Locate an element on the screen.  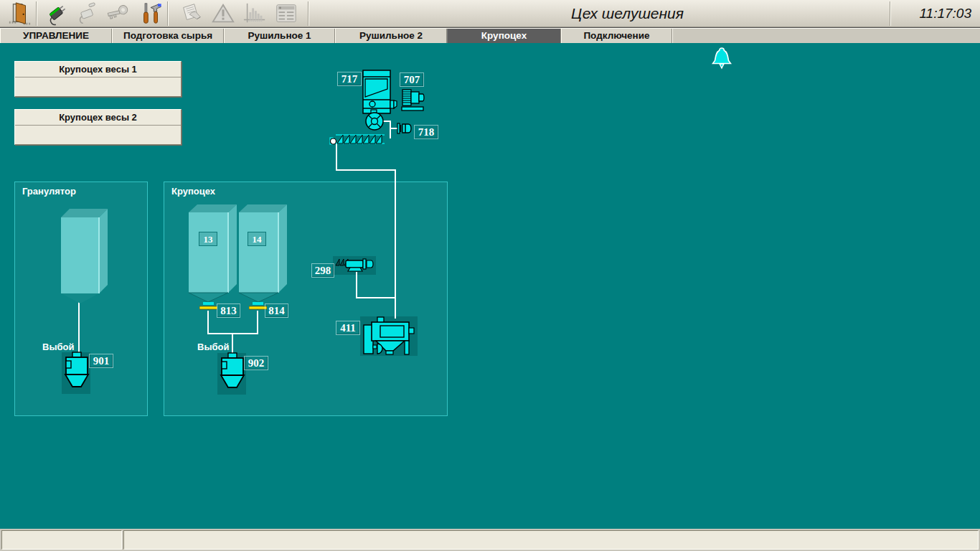
page-title: Цех шелушения is located at coordinates (598, 14).